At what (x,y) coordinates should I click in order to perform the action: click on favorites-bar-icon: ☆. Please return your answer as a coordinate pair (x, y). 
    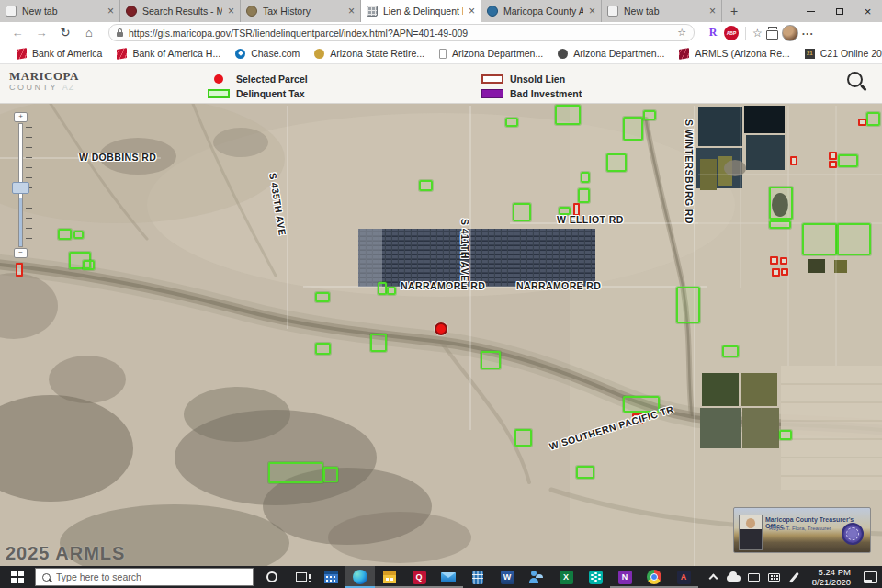
    Looking at the image, I should click on (757, 33).